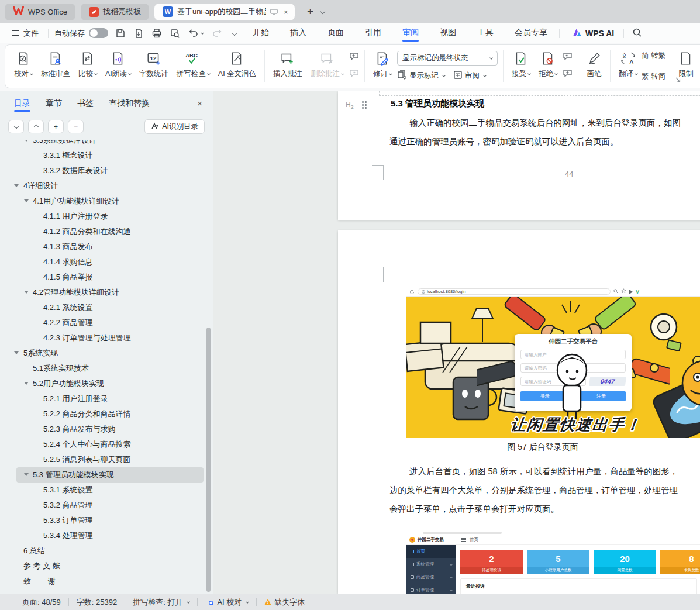  I want to click on next-change-icon, so click(567, 74).